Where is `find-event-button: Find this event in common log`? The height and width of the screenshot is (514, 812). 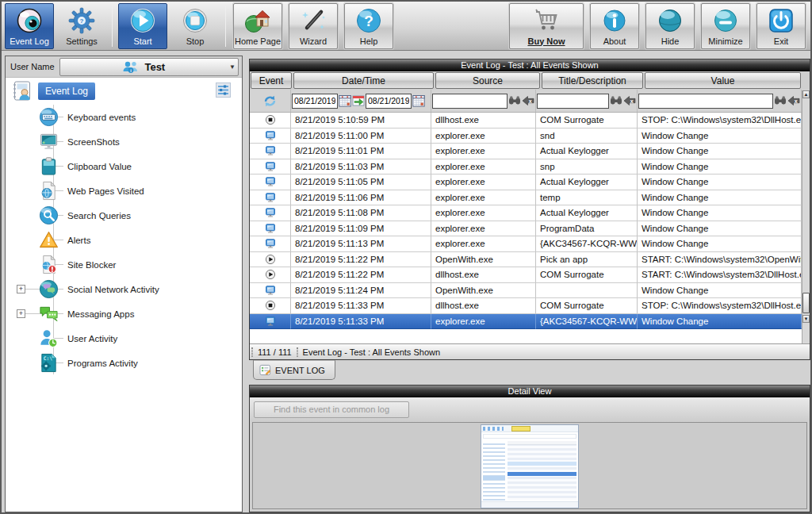
find-event-button: Find this event in common log is located at coordinates (331, 409).